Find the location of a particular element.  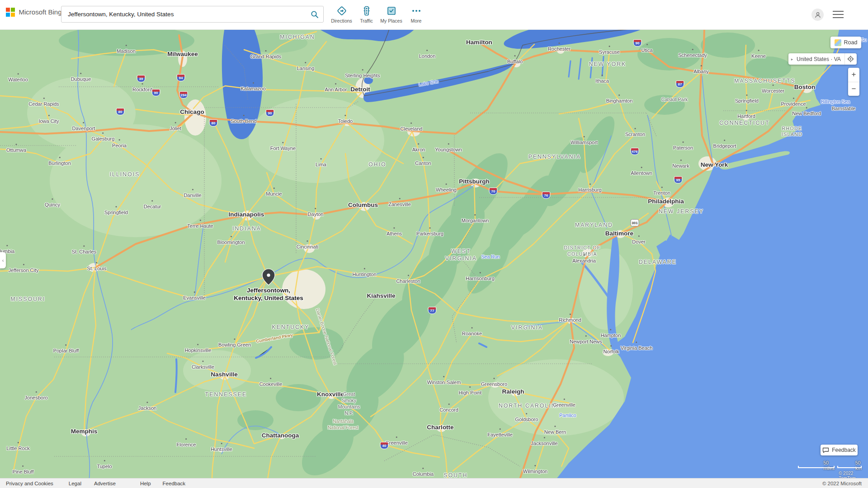

brand-text: Microsoft Bing is located at coordinates (41, 12).